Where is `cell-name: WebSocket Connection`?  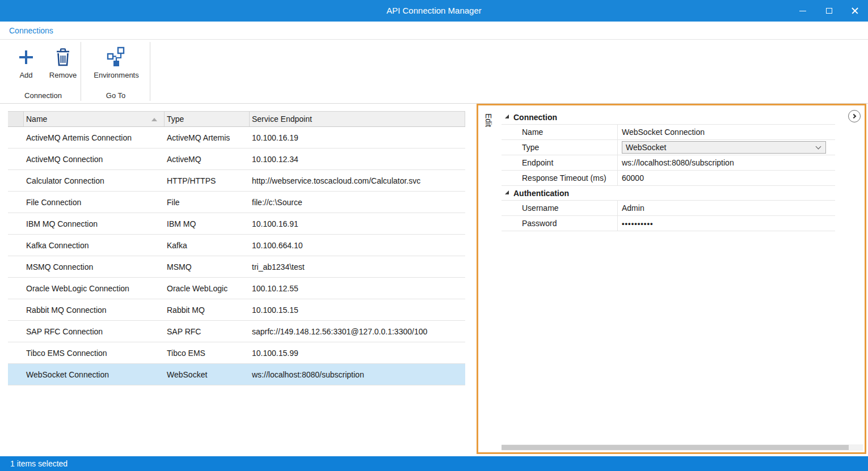
cell-name: WebSocket Connection is located at coordinates (94, 375).